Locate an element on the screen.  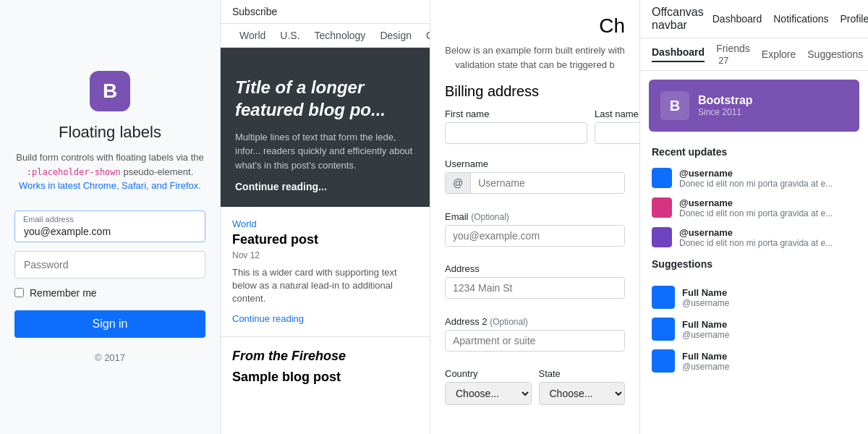
update-item-2: @username Donec id elit non mi porta gra… is located at coordinates (754, 237).